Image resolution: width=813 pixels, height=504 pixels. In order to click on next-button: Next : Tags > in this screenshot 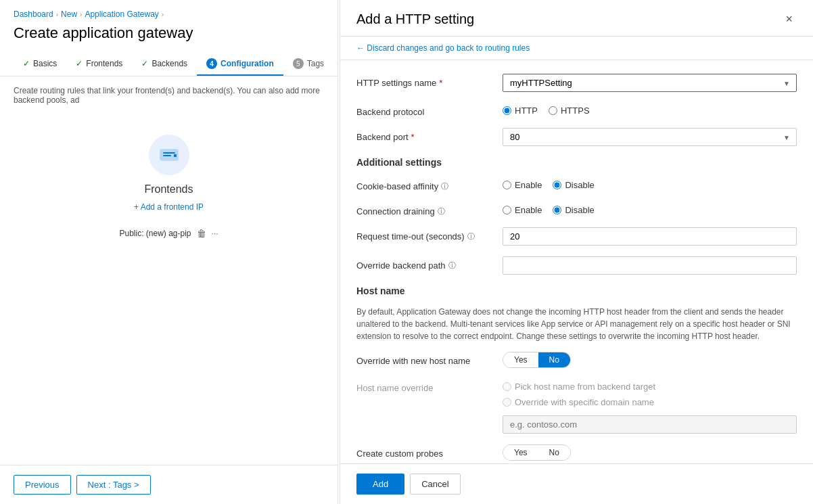, I will do `click(114, 484)`.